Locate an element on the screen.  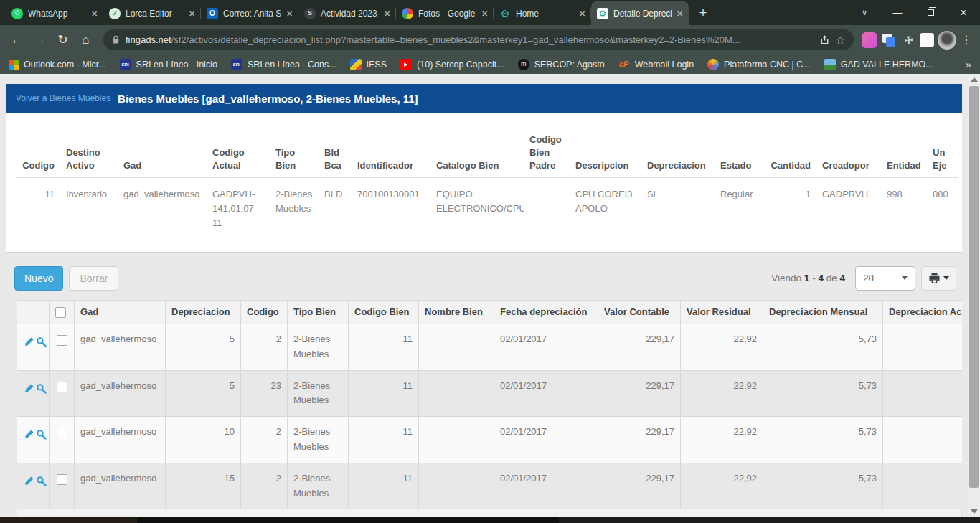
browser-tab-active: ⚙Detalle Deprecia× is located at coordinates (640, 13).